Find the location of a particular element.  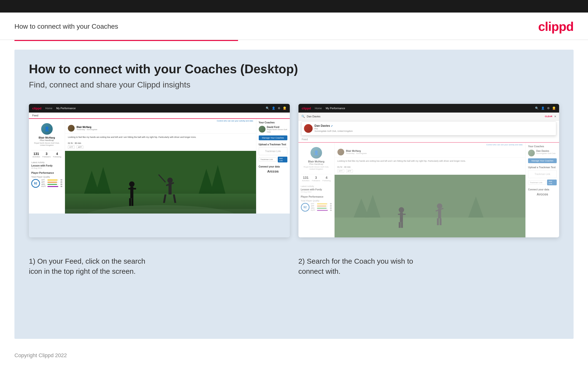

performance-section-2: Player Performance Total Player Quality … is located at coordinates (316, 203).